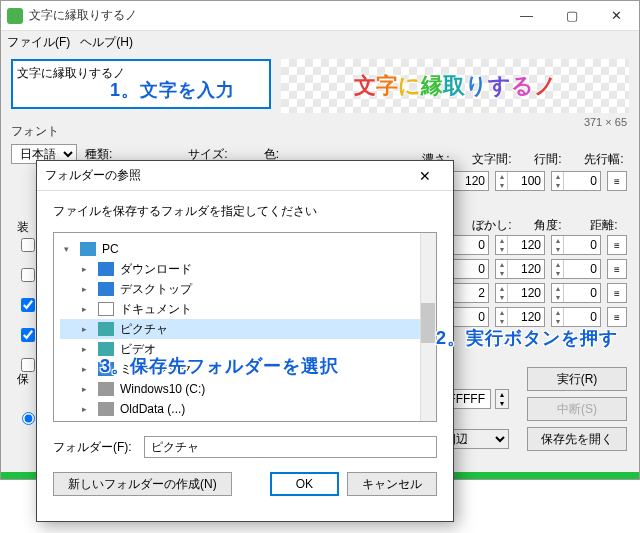  What do you see at coordinates (245, 389) in the screenshot?
I see `tree-item-drive-c: ▸Windows10 (C:)` at bounding box center [245, 389].